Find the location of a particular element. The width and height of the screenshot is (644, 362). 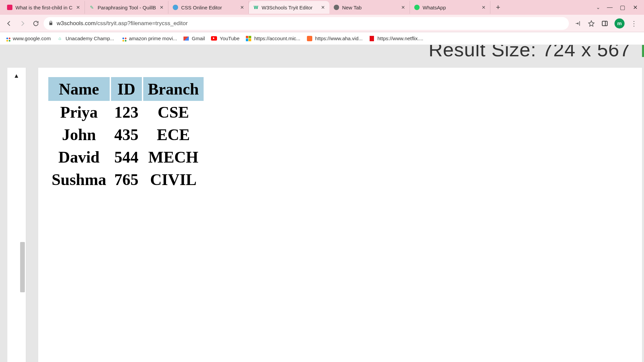

toolbar: w3schools.com/css/tryit.asp?filename=try… is located at coordinates (322, 23).